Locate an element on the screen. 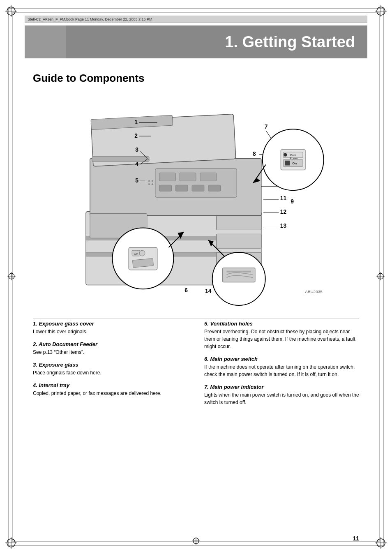  file-path-text: Stell-C2_AFzen_F_FM.book Page 11 Monday,… is located at coordinates (90, 19).